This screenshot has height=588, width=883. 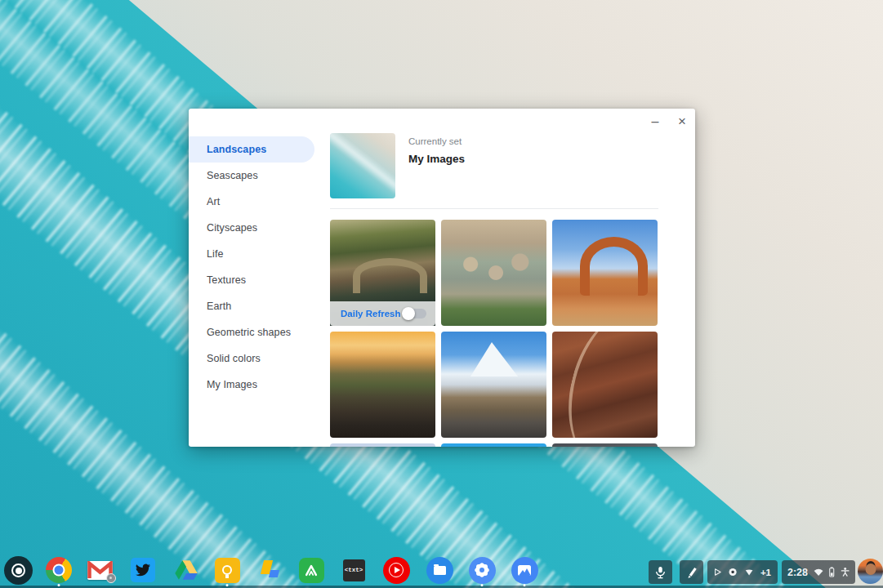 I want to click on feedly-icon, so click(x=312, y=570).